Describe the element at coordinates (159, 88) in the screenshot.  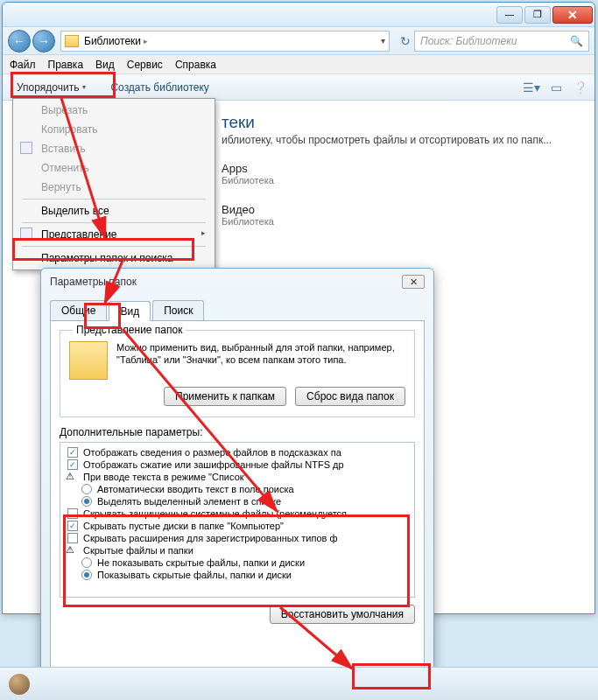
I see `create-library-link: Создать библиотеку` at that location.